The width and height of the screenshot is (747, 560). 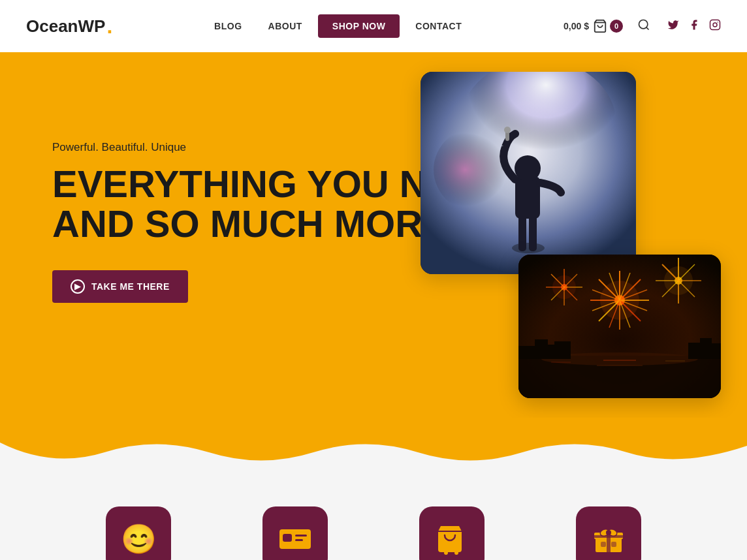 I want to click on twitter-svg, so click(x=673, y=25).